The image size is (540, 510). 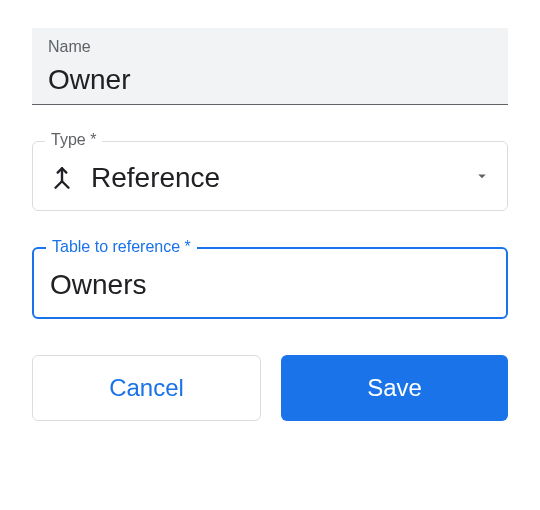 What do you see at coordinates (282, 178) in the screenshot?
I see `type-value: Reference` at bounding box center [282, 178].